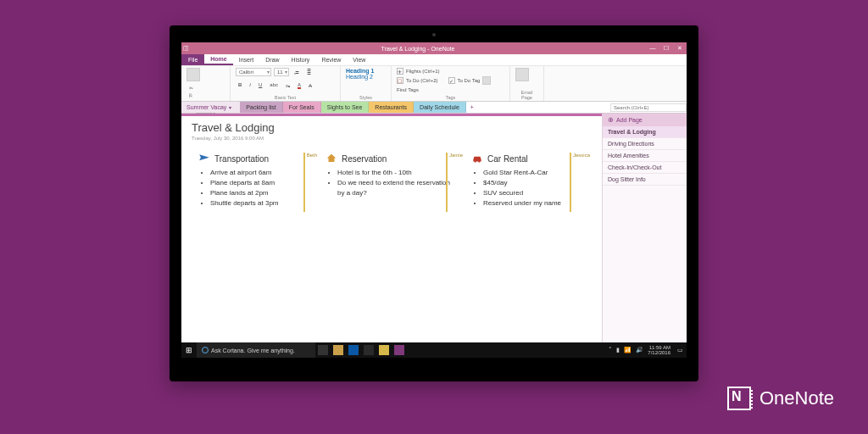  Describe the element at coordinates (219, 59) in the screenshot. I see `tab-home: Home` at that location.